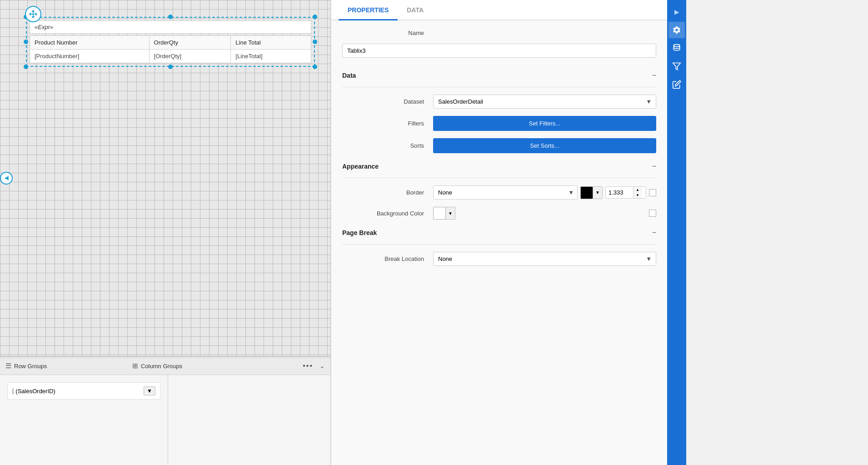 The width and height of the screenshot is (868, 465). I want to click on settings-icon, so click(677, 30).